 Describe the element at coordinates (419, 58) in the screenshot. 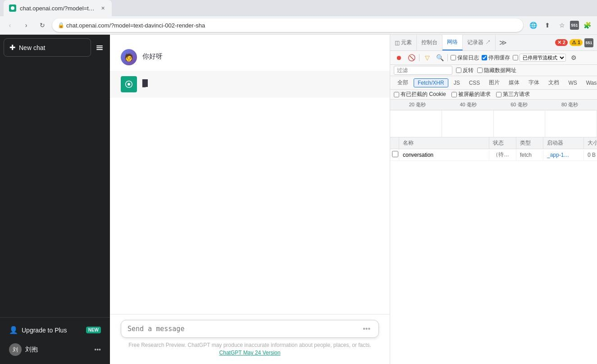

I see `toolbar-divider` at that location.